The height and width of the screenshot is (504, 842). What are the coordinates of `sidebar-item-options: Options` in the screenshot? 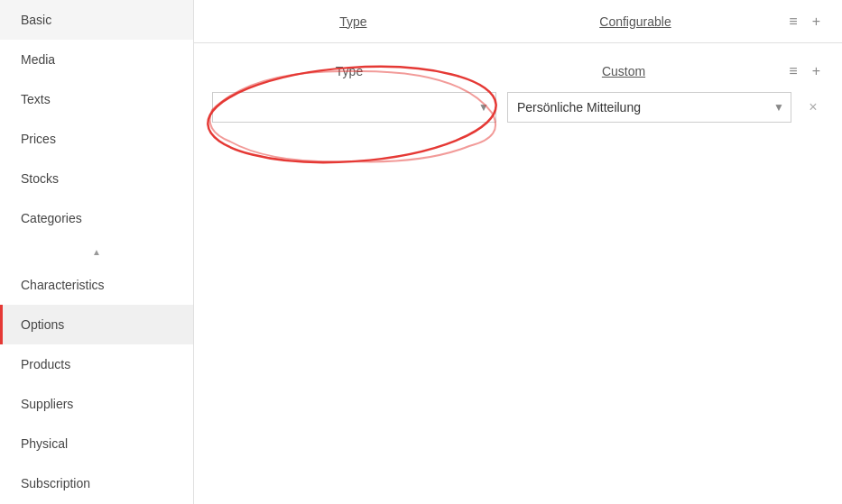 It's located at (97, 325).